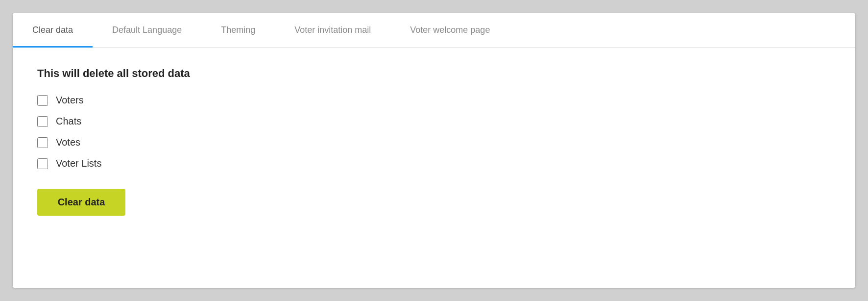 The height and width of the screenshot is (301, 868). What do you see at coordinates (69, 122) in the screenshot?
I see `chats-label: Chats` at bounding box center [69, 122].